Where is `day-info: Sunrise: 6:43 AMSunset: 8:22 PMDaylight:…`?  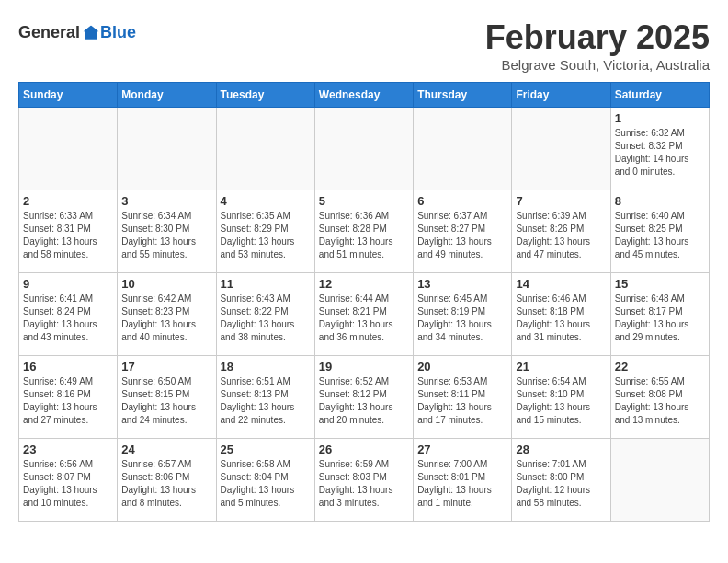
day-info: Sunrise: 6:43 AMSunset: 8:22 PMDaylight:… is located at coordinates (266, 318).